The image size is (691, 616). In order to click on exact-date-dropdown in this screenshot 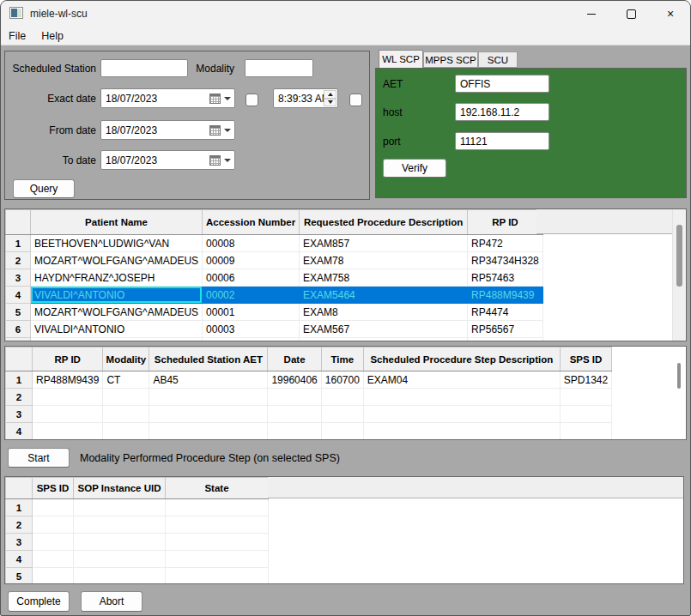, I will do `click(220, 98)`.